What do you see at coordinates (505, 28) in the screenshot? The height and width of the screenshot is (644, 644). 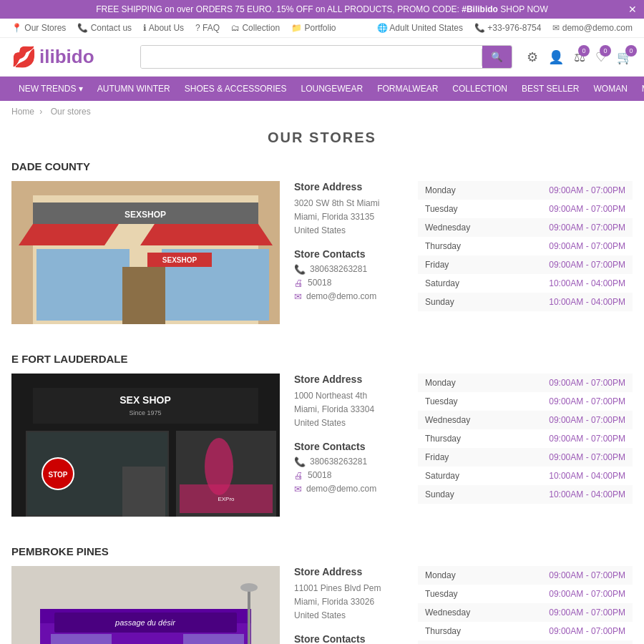 I see `top-bar-right: 🌐 Adult United States 📞 +33-976-8754 ✉ d…` at bounding box center [505, 28].